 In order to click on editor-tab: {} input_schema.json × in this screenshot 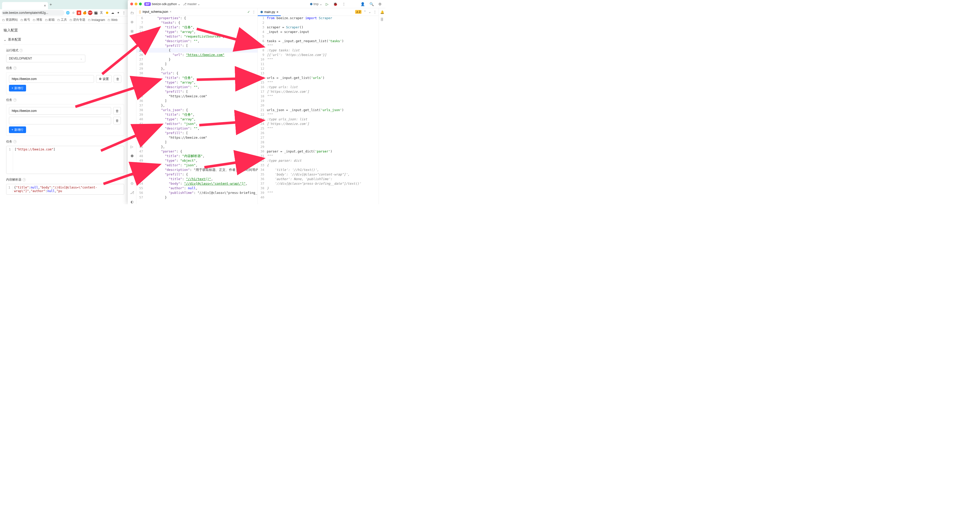, I will do `click(155, 12)`.